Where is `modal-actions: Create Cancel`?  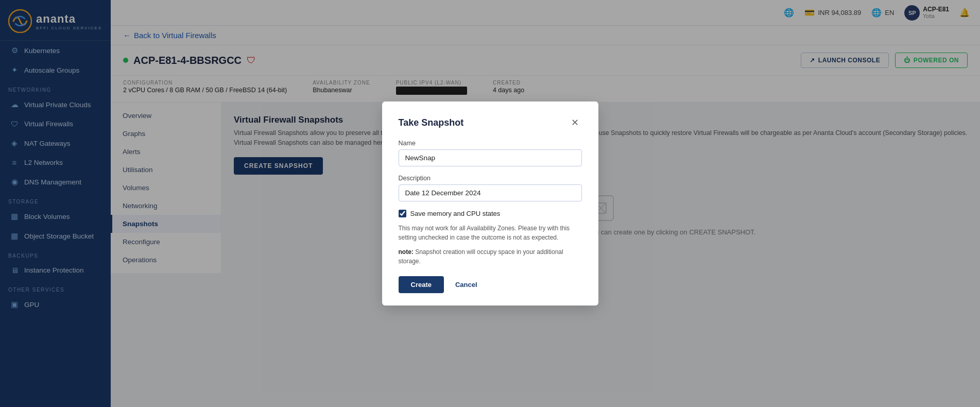 modal-actions: Create Cancel is located at coordinates (490, 284).